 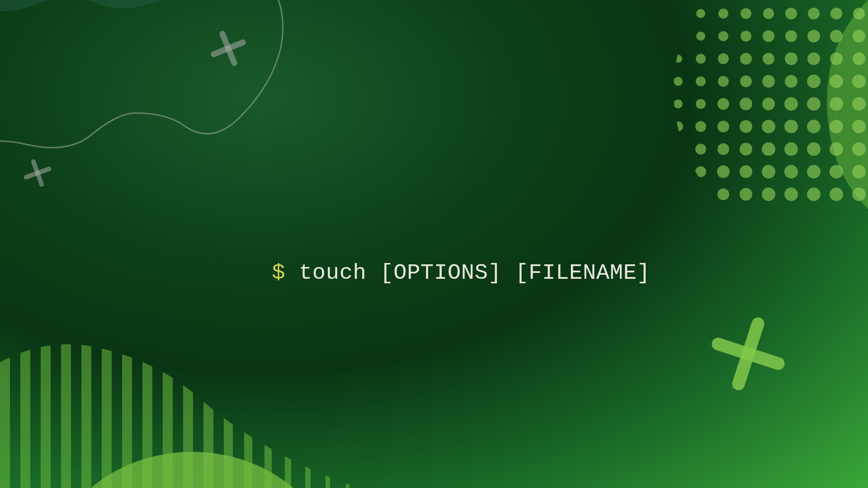 What do you see at coordinates (755, 136) in the screenshot?
I see `halftone-dots-icon` at bounding box center [755, 136].